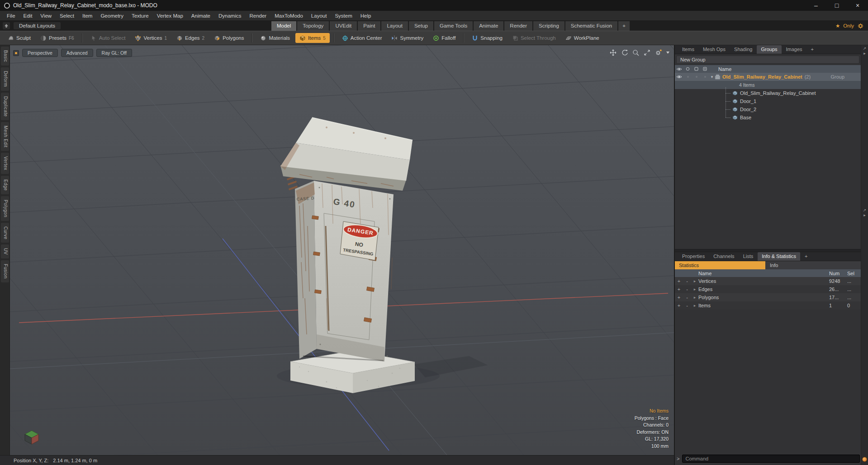 This screenshot has height=465, width=868. What do you see at coordinates (858, 5) in the screenshot?
I see `close-button: ×` at bounding box center [858, 5].